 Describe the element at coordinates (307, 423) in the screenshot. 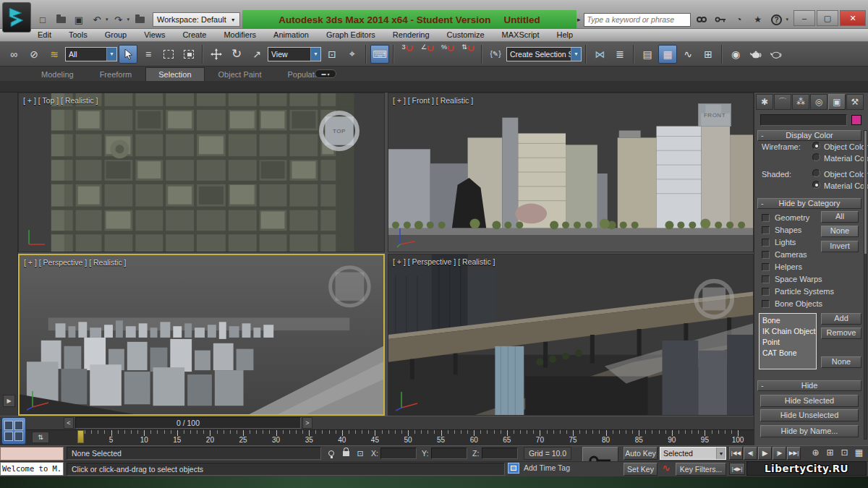

I see `frame-forward-arrow: >` at that location.